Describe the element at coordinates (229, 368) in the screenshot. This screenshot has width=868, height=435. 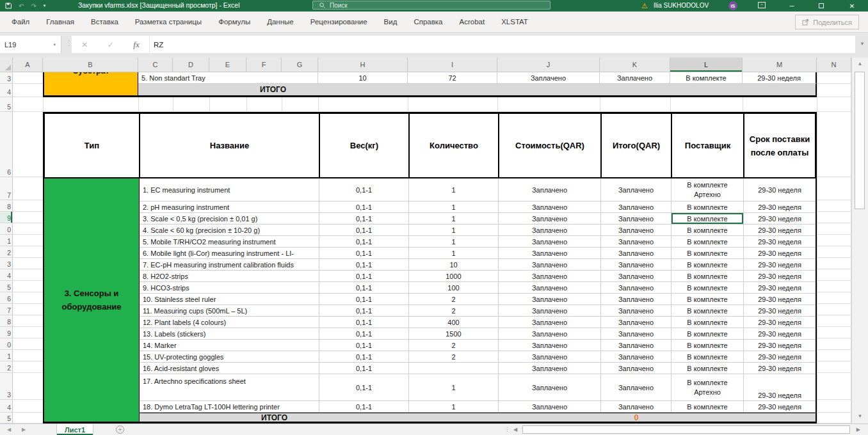
I see `cell-name: 16. Acid-resistant gloves` at that location.